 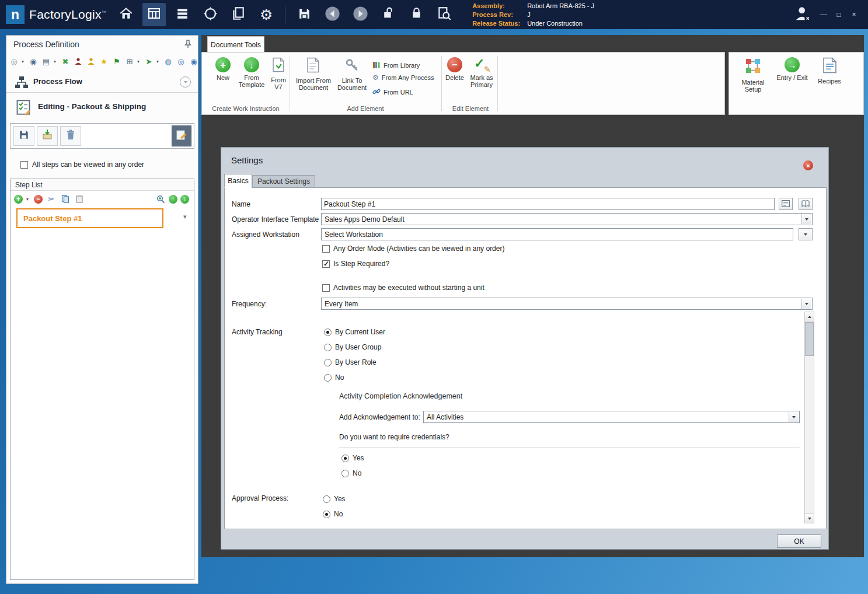 I want to click on minimize-button: —, so click(x=824, y=15).